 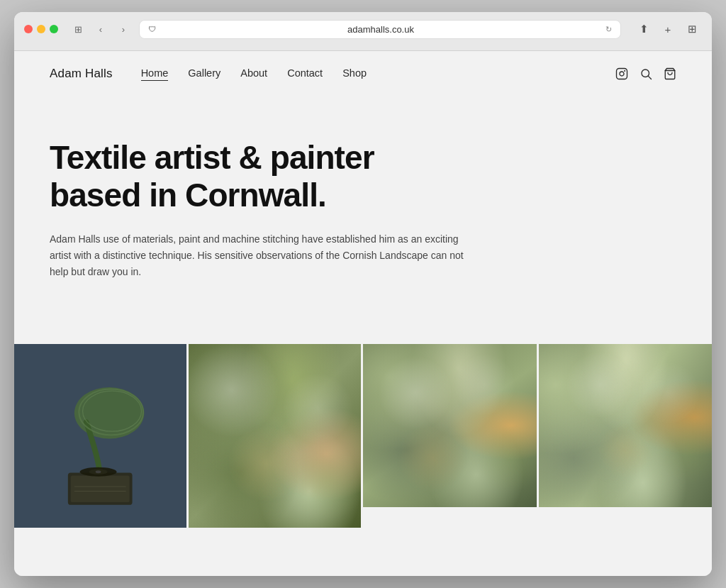 What do you see at coordinates (354, 74) in the screenshot?
I see `nav-shop: Shop` at bounding box center [354, 74].